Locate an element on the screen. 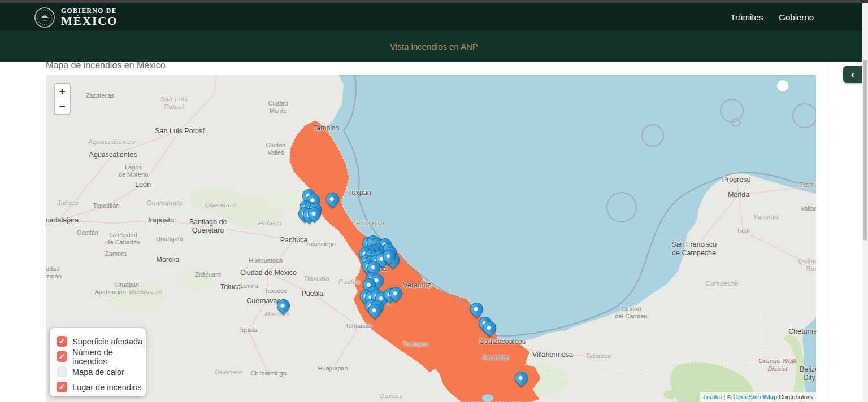  map-label: Tampico is located at coordinates (327, 129).